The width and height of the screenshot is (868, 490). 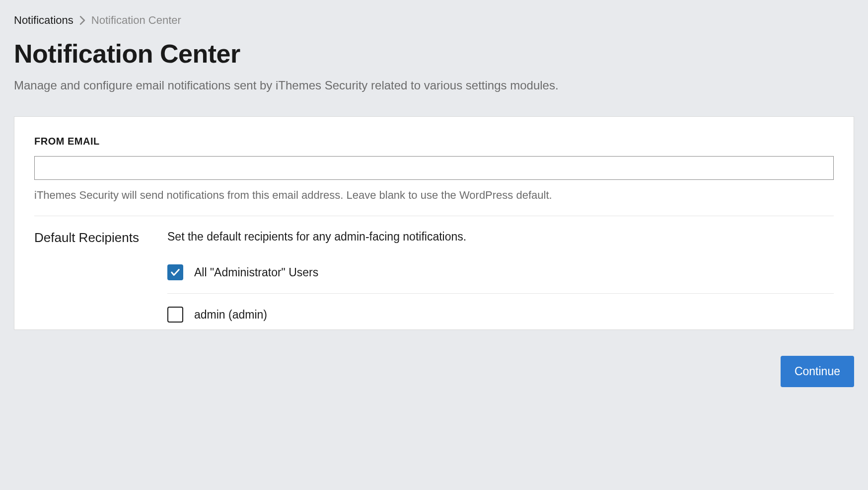 What do you see at coordinates (501, 272) in the screenshot?
I see `recipient-option-all-admins: All "Administrator" Users` at bounding box center [501, 272].